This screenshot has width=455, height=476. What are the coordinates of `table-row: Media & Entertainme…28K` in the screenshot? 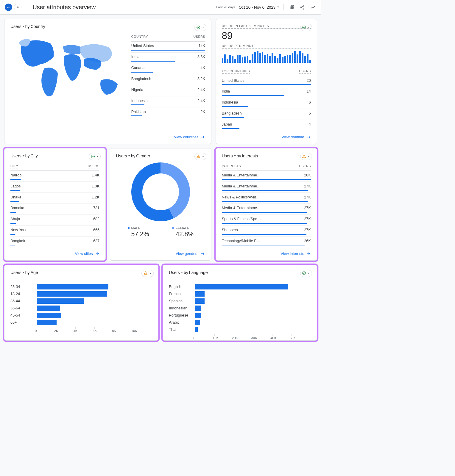 It's located at (266, 176).